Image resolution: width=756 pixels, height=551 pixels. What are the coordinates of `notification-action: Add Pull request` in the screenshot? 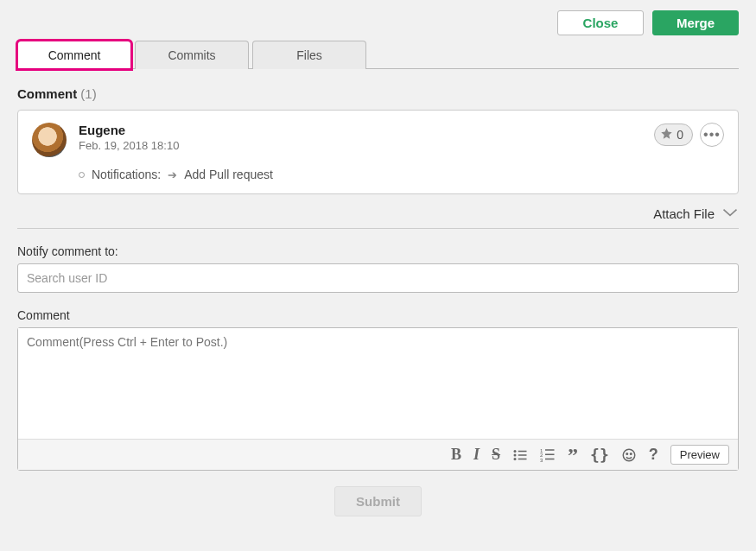 It's located at (228, 174).